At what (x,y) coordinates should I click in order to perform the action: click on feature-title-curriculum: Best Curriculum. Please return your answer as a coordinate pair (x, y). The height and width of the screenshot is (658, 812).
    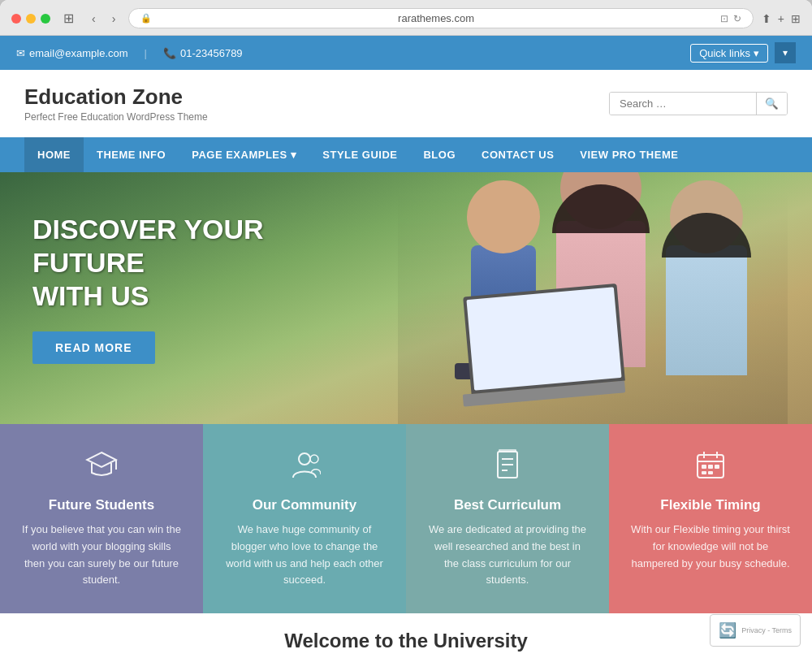
    Looking at the image, I should click on (508, 505).